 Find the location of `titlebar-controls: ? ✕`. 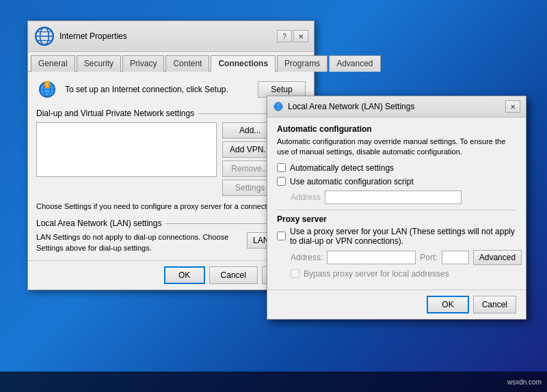

titlebar-controls: ? ✕ is located at coordinates (293, 36).